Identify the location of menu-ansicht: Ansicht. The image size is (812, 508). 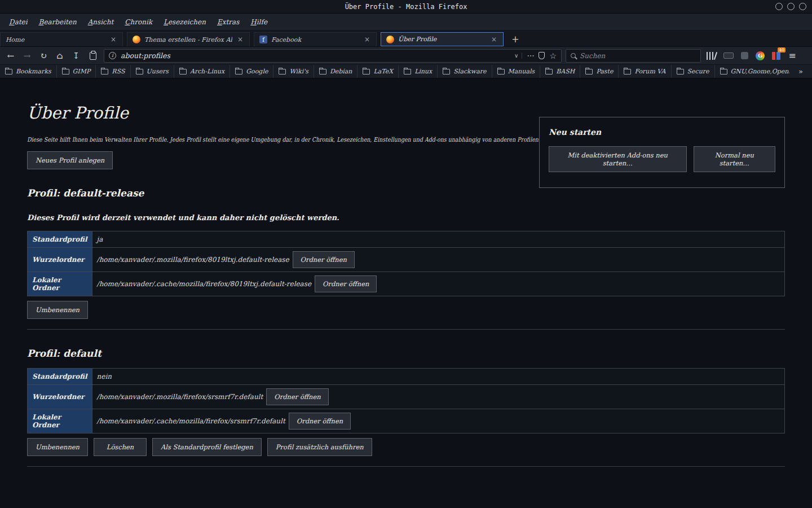
(101, 22).